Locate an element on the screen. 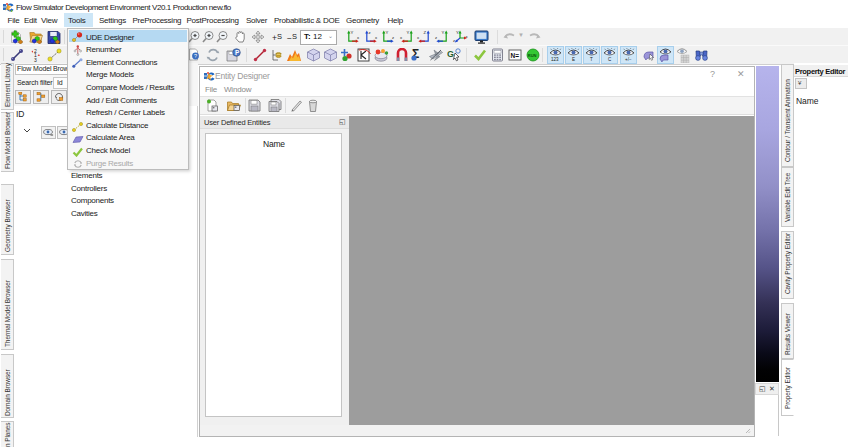 This screenshot has width=848, height=447. svg-text: RUN is located at coordinates (532, 56).